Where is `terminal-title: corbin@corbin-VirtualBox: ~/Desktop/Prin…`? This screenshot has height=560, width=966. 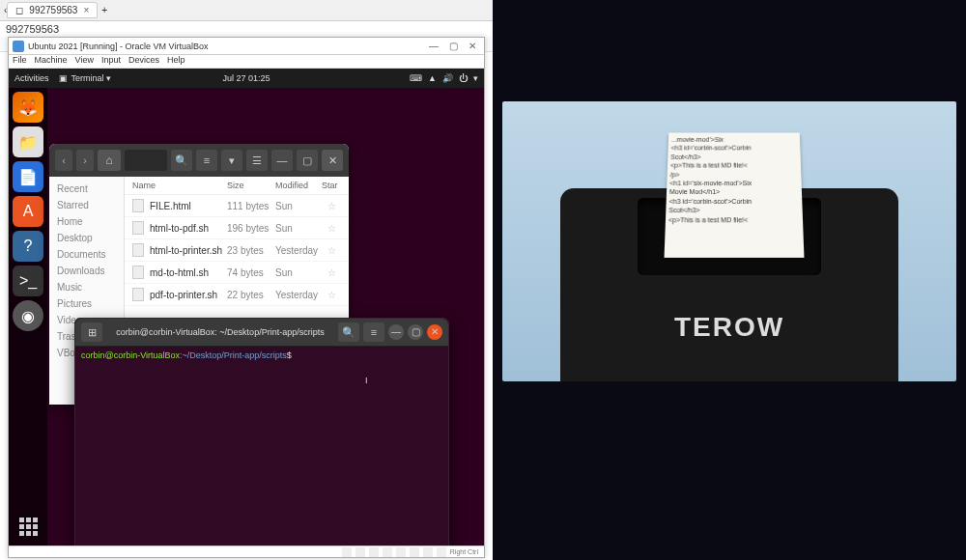 terminal-title: corbin@corbin-VirtualBox: ~/Desktop/Prin… is located at coordinates (220, 332).